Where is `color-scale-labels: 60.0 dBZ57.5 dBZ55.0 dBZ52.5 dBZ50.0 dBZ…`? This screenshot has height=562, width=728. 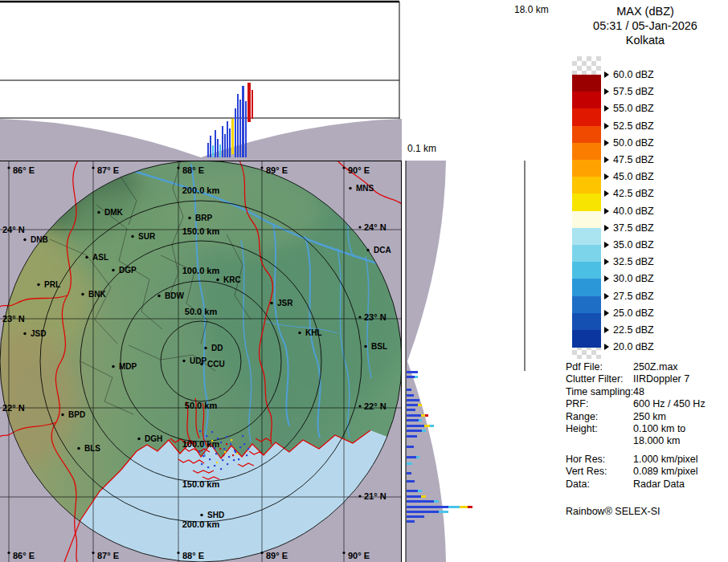
color-scale-labels: 60.0 dBZ57.5 dBZ55.0 dBZ52.5 dBZ50.0 dBZ… is located at coordinates (645, 185).